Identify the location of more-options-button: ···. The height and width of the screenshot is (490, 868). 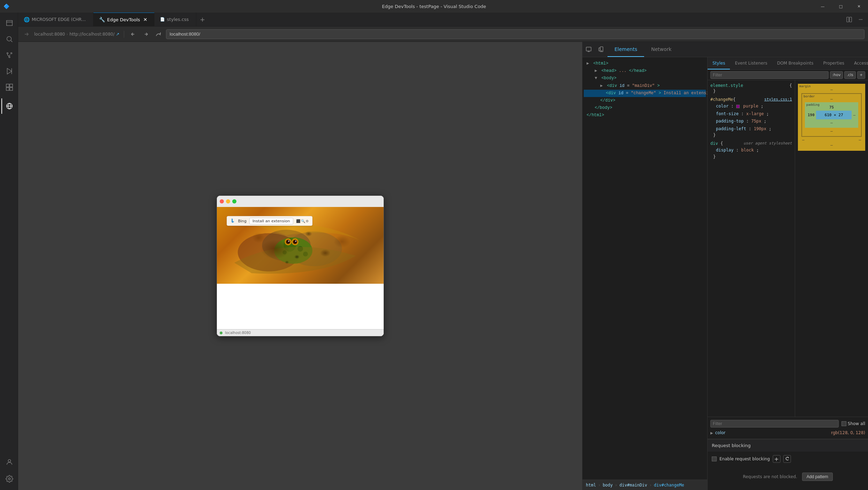
(860, 20).